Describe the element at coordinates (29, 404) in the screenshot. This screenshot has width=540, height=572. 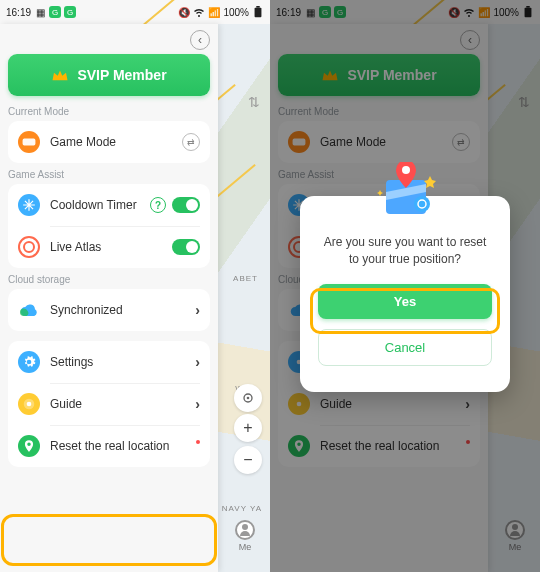
I see `guide-icon` at that location.